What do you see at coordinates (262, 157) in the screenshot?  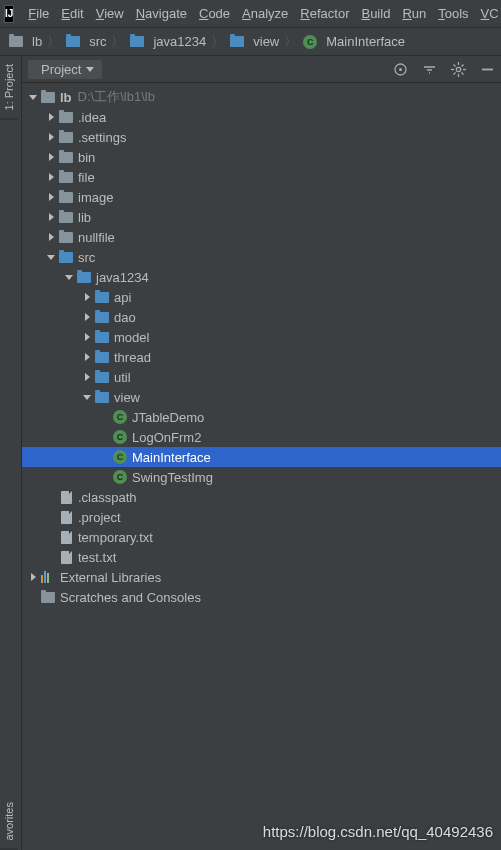 I see `tree-node: bin` at bounding box center [262, 157].